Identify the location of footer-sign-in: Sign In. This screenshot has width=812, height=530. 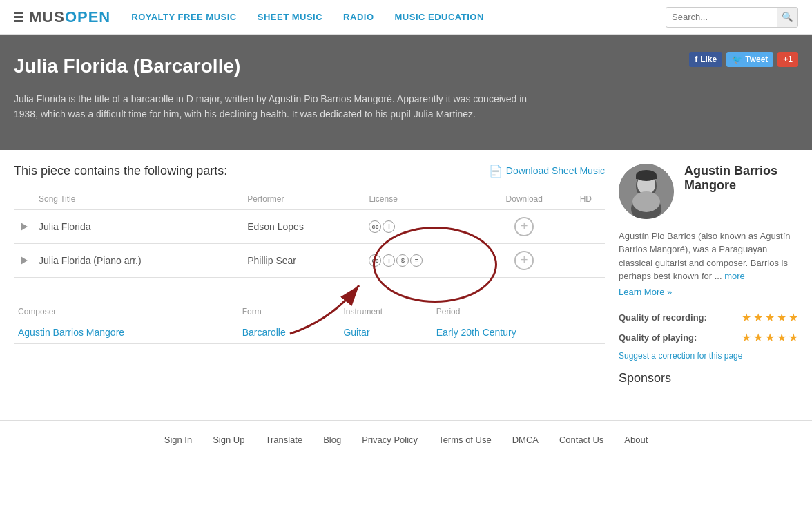
(178, 439).